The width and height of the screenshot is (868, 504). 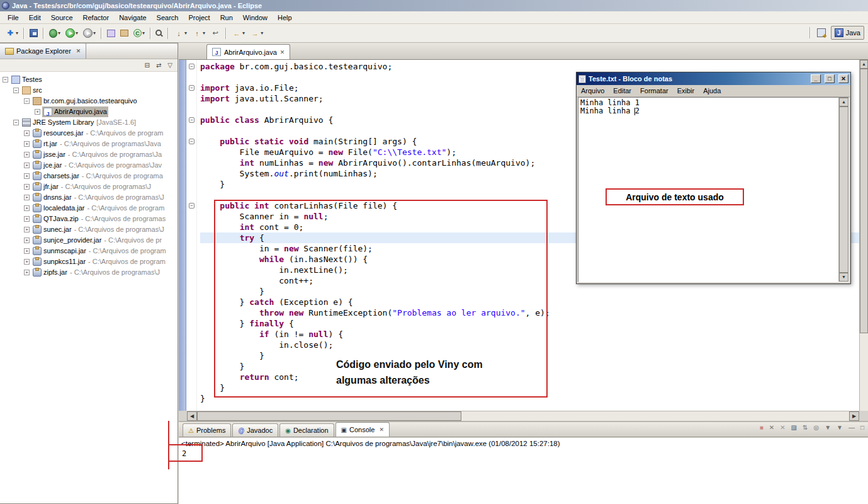 What do you see at coordinates (828, 427) in the screenshot?
I see `display-selected-console-button: ▼` at bounding box center [828, 427].